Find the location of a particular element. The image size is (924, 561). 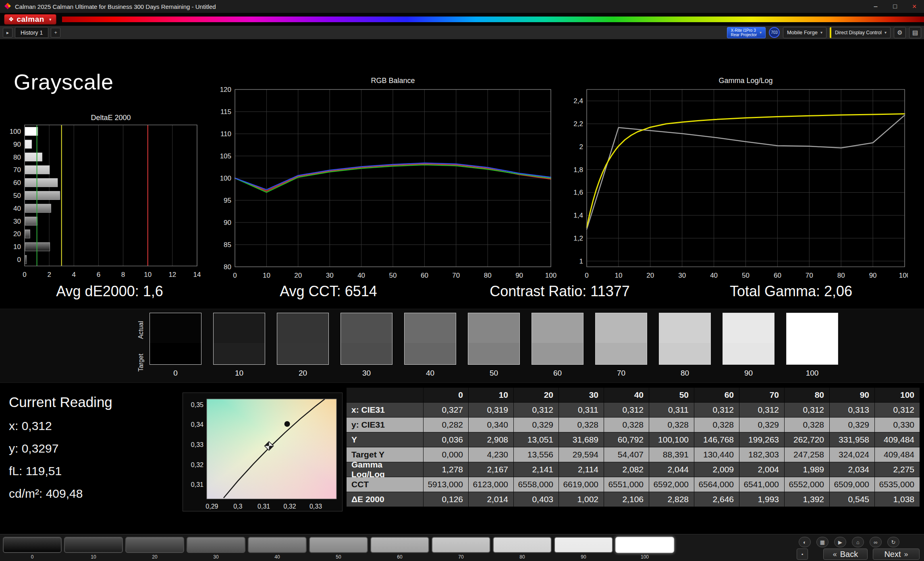

table-cell: 0,312 is located at coordinates (807, 410).